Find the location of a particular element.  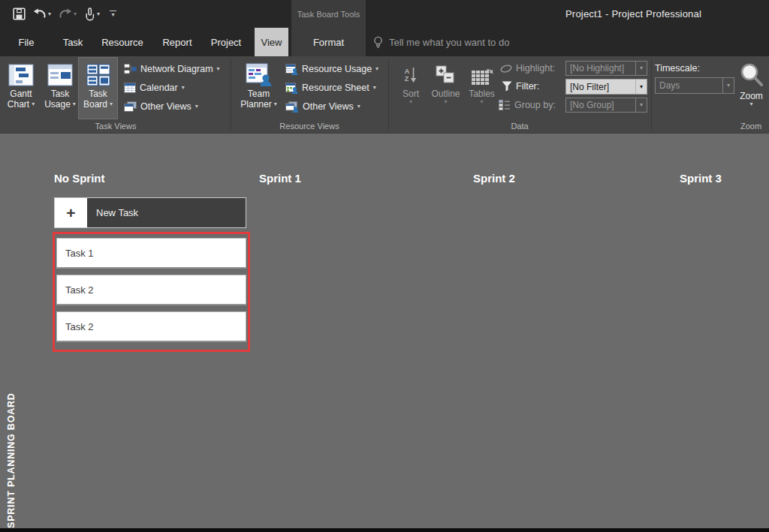

touch-mouse-mode-button: ▾ is located at coordinates (92, 14).